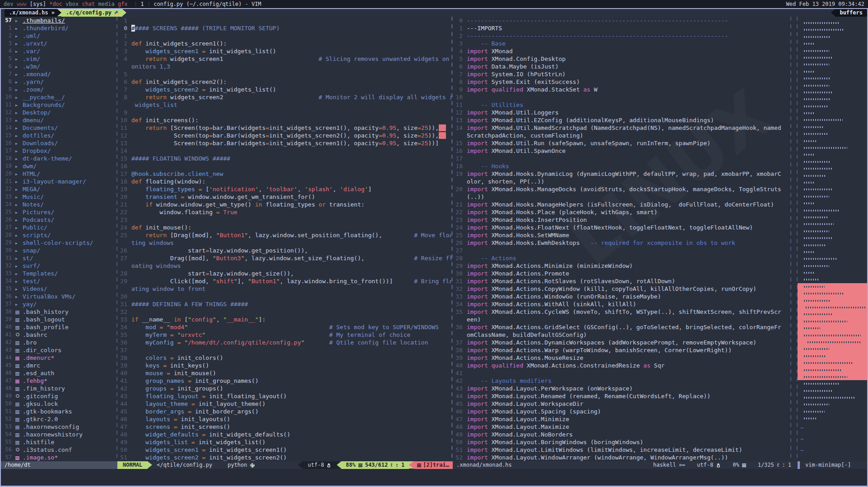  What do you see at coordinates (59, 358) in the screenshot?
I see `tree-item: 44.dmenurc*` at bounding box center [59, 358].